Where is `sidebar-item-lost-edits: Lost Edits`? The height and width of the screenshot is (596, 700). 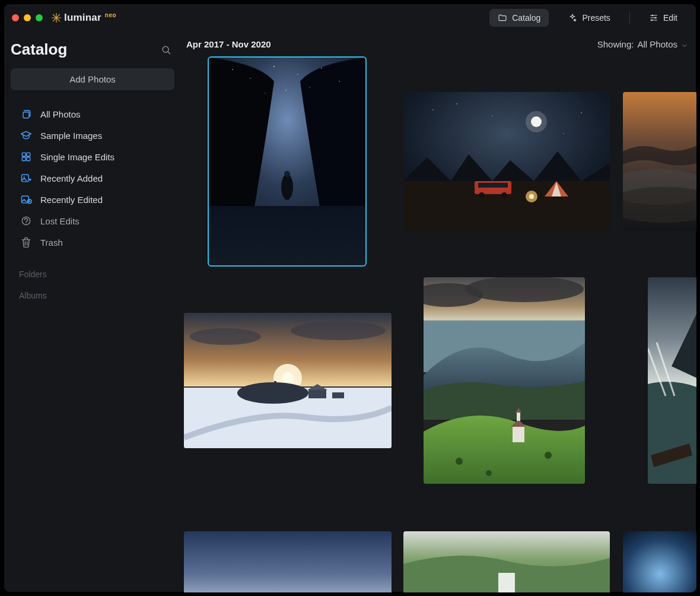 sidebar-item-lost-edits: Lost Edits is located at coordinates (93, 221).